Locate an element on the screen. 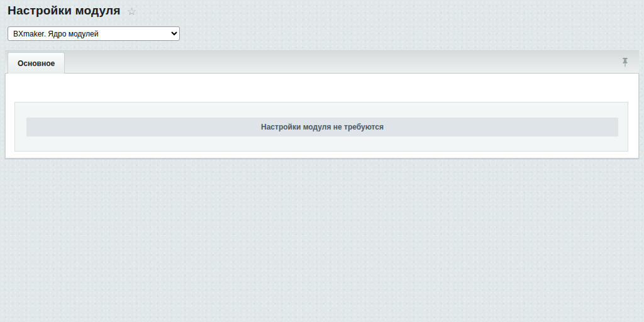  pin-button is located at coordinates (625, 62).